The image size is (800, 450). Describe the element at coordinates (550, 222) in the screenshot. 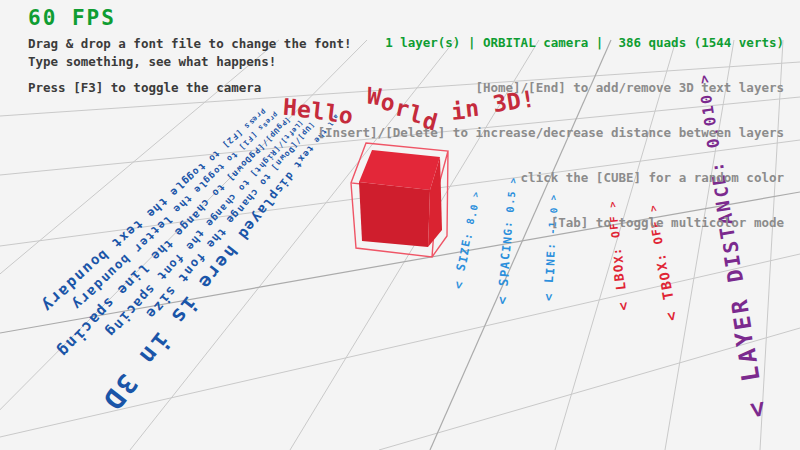

I see `instruction-multicolor: [Tab] to toggle multicolor mode` at that location.